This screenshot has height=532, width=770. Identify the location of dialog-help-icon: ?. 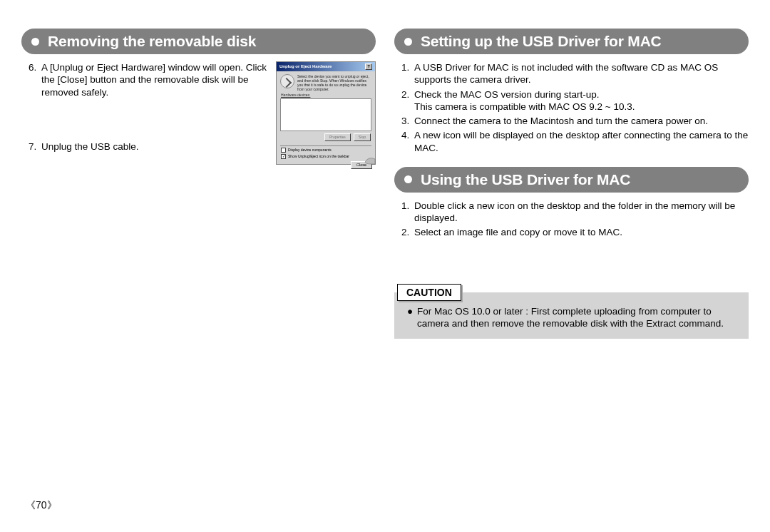
(369, 67).